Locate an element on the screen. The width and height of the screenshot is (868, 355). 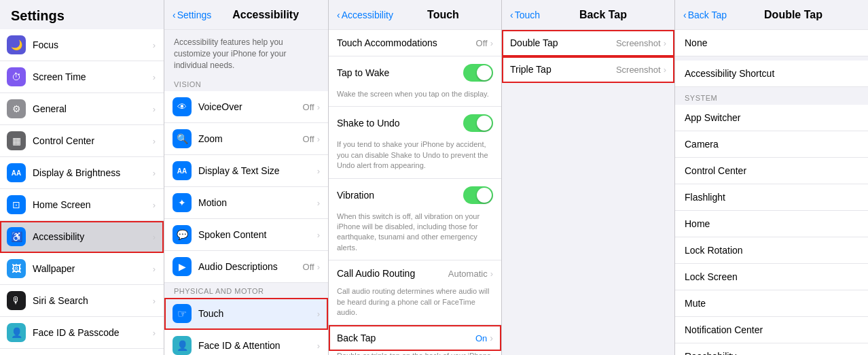
acc-item-motion: ✦ Motion › is located at coordinates (246, 203).